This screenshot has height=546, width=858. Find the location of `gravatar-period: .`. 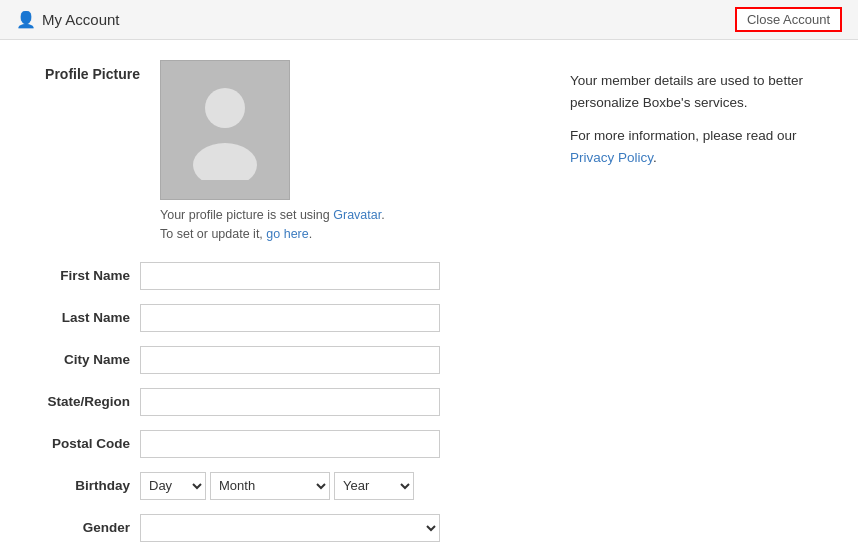

gravatar-period: . is located at coordinates (382, 215).